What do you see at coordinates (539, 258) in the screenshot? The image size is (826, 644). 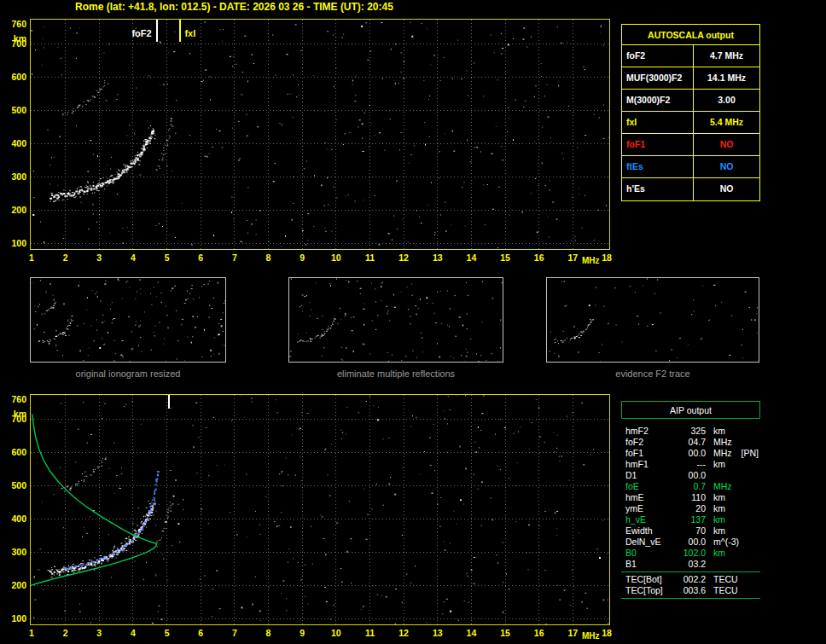 I see `top-x-tick-label: 16` at bounding box center [539, 258].